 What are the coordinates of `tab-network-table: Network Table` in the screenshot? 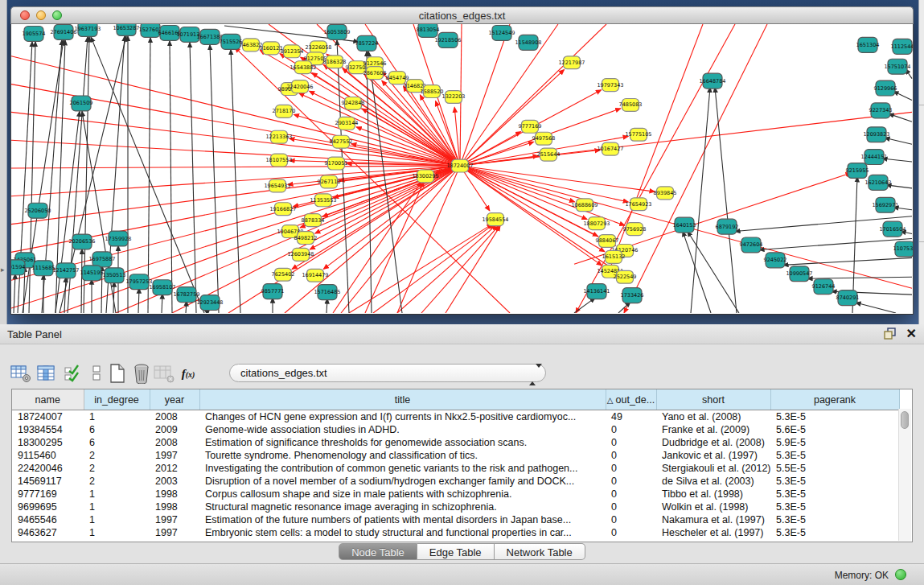 It's located at (540, 552).